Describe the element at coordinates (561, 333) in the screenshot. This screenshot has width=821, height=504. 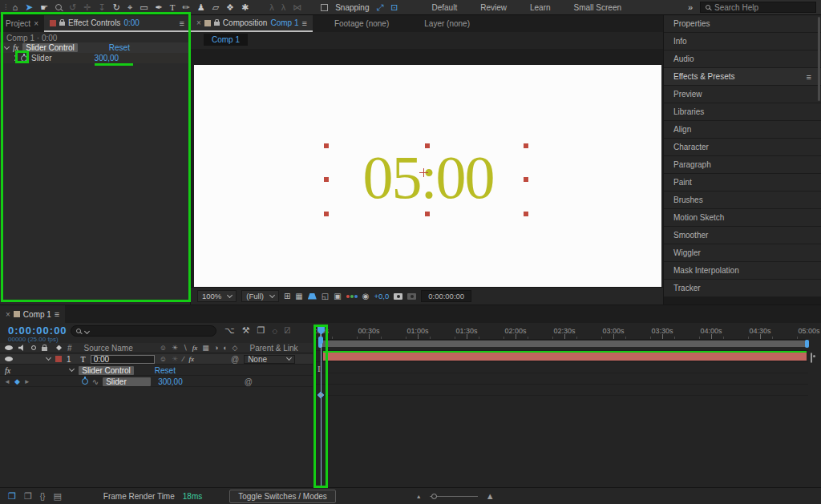
I see `time-ruler: 0:00s 00:30s 01:00s 01:30s 02:00s 02:30s…` at that location.